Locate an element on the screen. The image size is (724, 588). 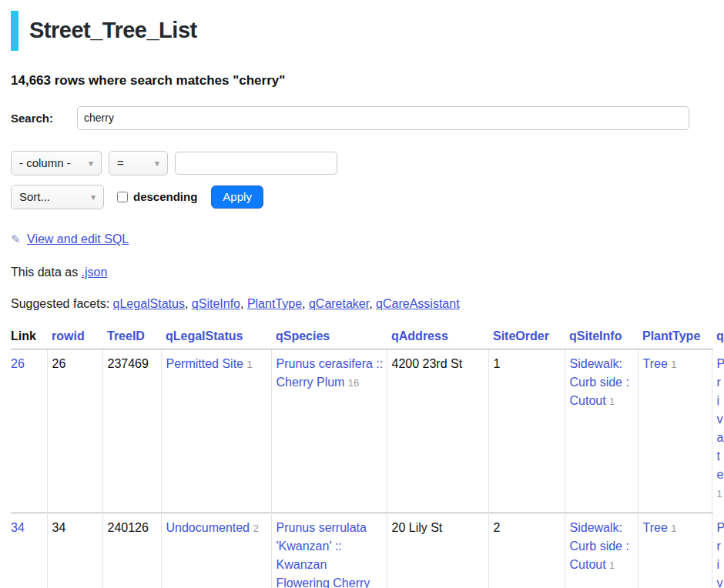
apply-button: Apply is located at coordinates (237, 197).